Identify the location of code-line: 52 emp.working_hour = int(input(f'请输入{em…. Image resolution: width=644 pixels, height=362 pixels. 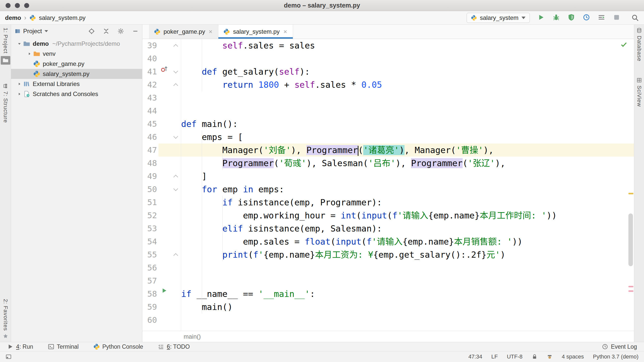
(388, 215).